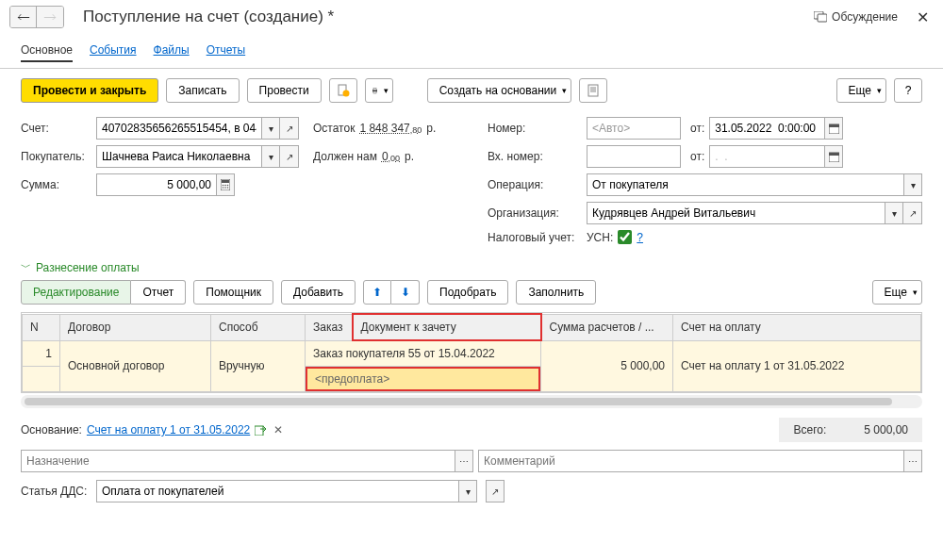  Describe the element at coordinates (271, 156) in the screenshot. I see `buyer-dropdown-button: ▾` at that location.